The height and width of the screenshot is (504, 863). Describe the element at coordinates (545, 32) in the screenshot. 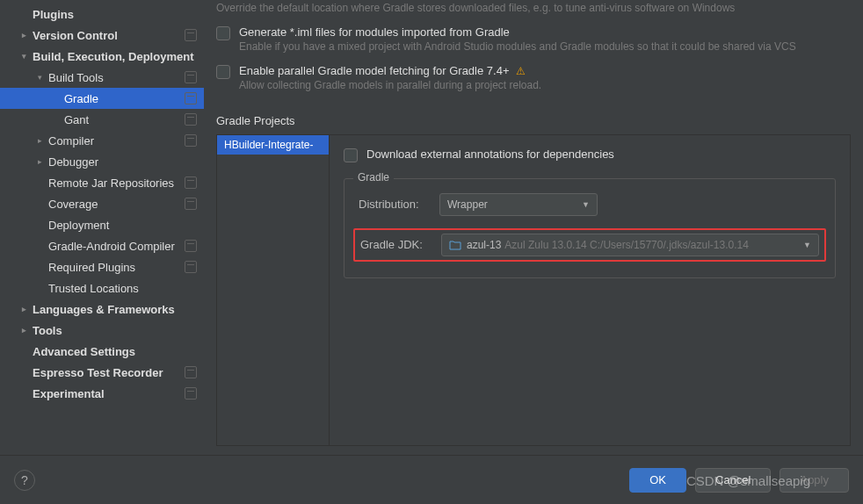

I see `generate-iml-label: Generate *.iml files for modules importe…` at that location.